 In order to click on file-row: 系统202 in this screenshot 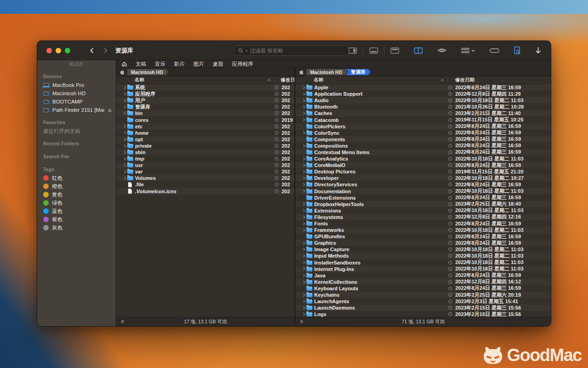, I will do `click(205, 87)`.